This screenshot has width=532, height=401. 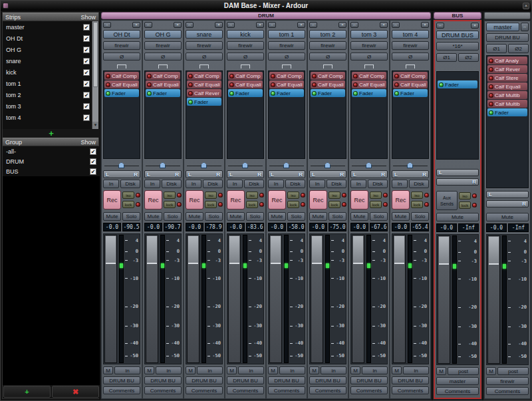 What do you see at coordinates (496, 49) in the screenshot?
I see `phase-1-button: Ø1` at bounding box center [496, 49].